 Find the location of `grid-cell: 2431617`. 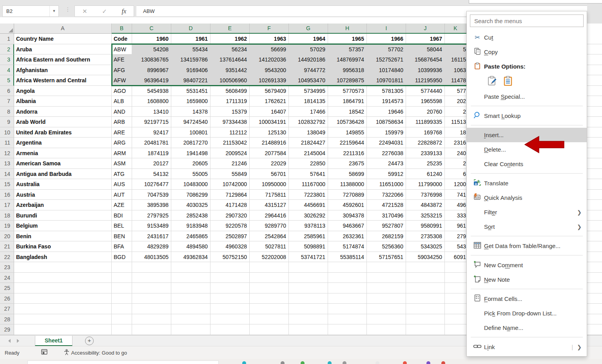

grid-cell: 2431617 is located at coordinates (152, 237).